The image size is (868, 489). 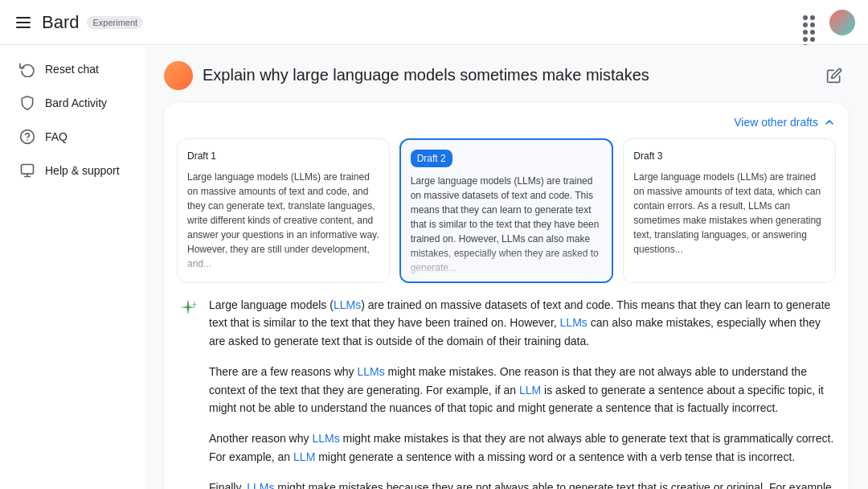 I want to click on draft-1-label: Draft 1, so click(x=283, y=156).